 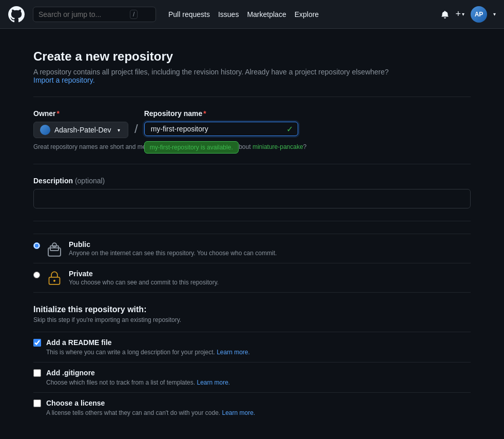 I want to click on visibility-private-option: Private You choose who can see and commi…, so click(x=252, y=278).